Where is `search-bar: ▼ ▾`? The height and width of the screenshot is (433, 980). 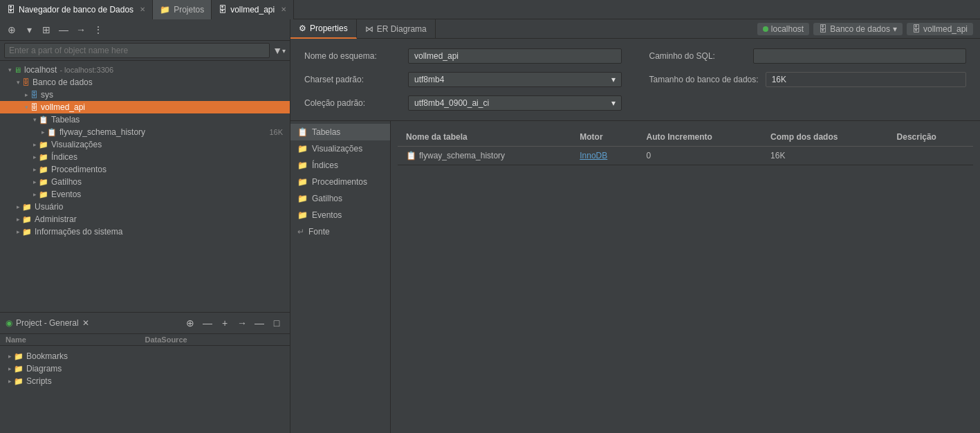
search-bar: ▼ ▾ is located at coordinates (145, 51).